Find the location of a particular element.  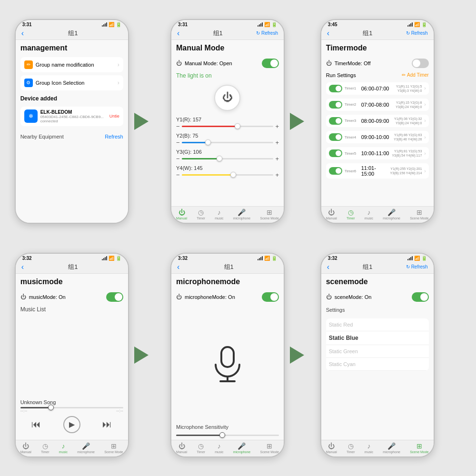

sensitivity-track is located at coordinates (228, 435).